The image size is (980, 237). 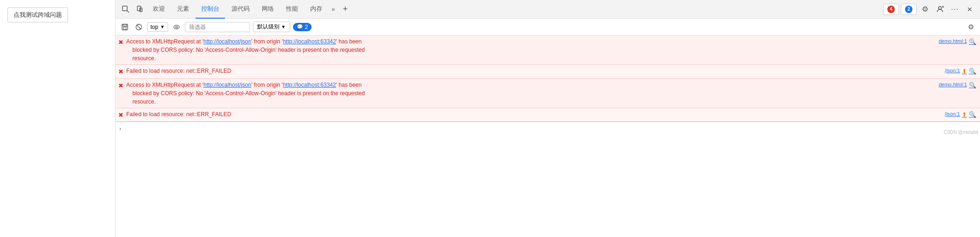 What do you see at coordinates (973, 85) in the screenshot?
I see `source-zoom-icon-3: 🔍` at bounding box center [973, 85].